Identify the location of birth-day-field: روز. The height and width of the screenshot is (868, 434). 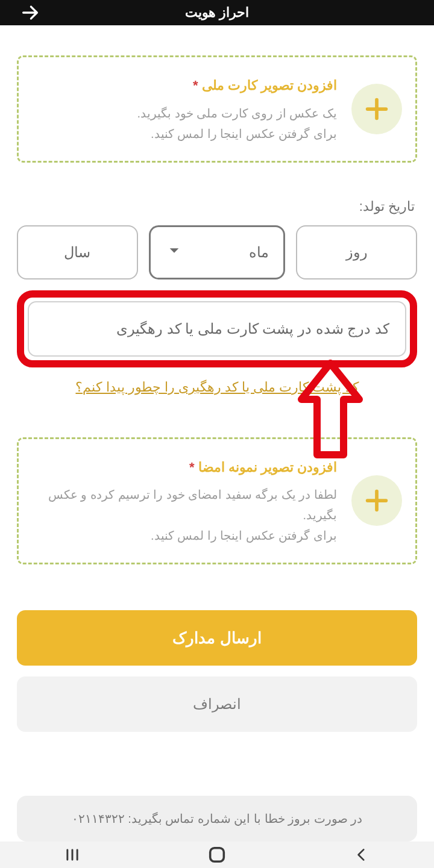
(357, 252).